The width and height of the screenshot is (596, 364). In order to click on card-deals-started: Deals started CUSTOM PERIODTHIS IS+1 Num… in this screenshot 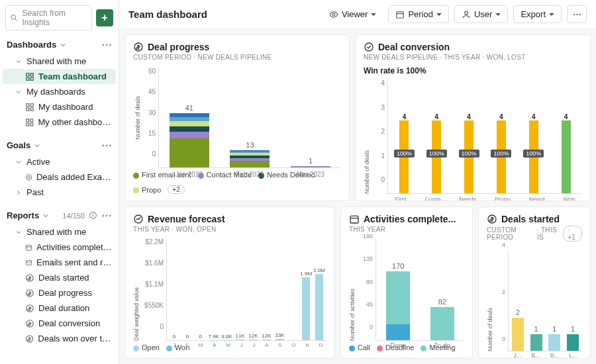, I will do `click(534, 283)`.